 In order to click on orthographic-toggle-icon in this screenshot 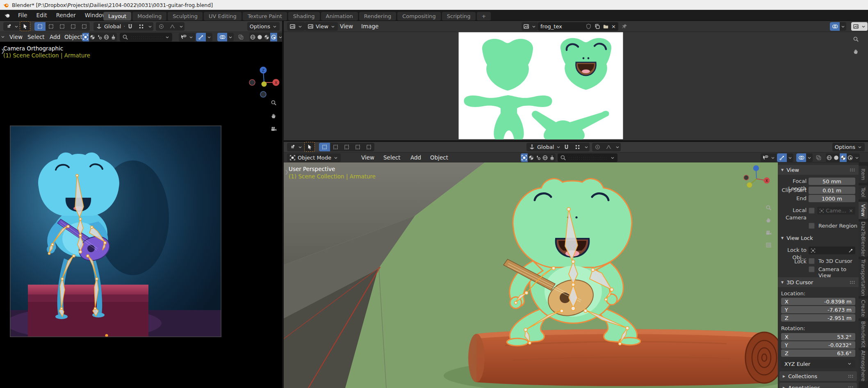, I will do `click(768, 245)`.